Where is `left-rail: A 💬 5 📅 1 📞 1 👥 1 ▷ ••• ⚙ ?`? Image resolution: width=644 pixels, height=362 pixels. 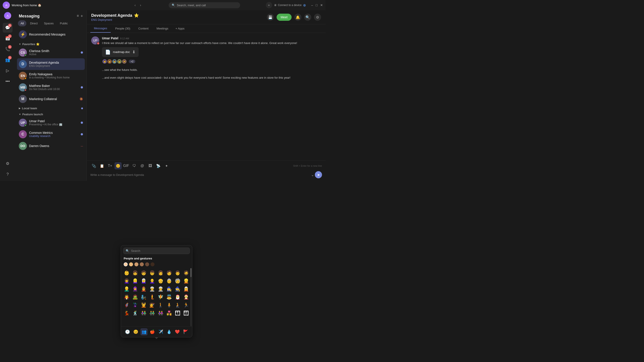 left-rail: A 💬 5 📅 1 📞 1 👥 1 ▷ ••• ⚙ ? is located at coordinates (8, 95).